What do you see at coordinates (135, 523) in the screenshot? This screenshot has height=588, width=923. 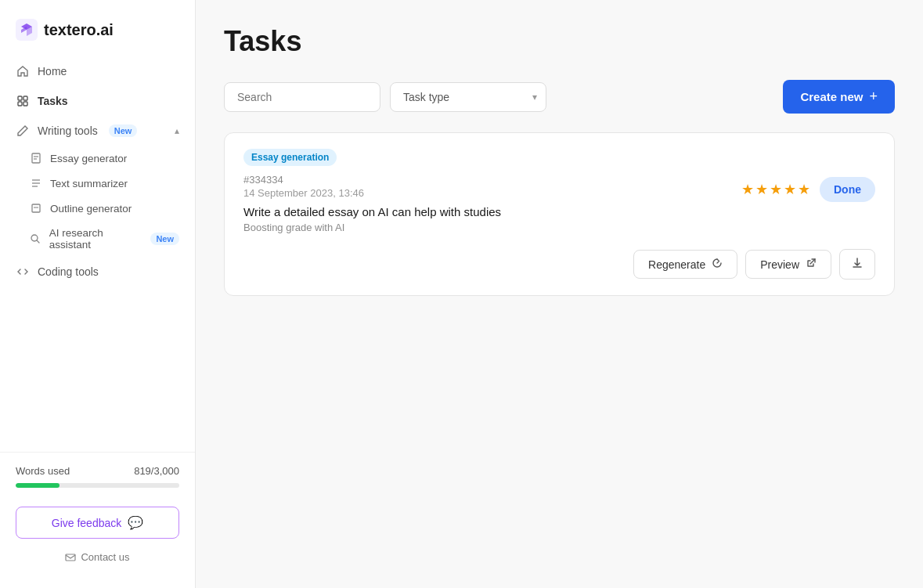 I see `speech-bubble-icon: 💬` at bounding box center [135, 523].